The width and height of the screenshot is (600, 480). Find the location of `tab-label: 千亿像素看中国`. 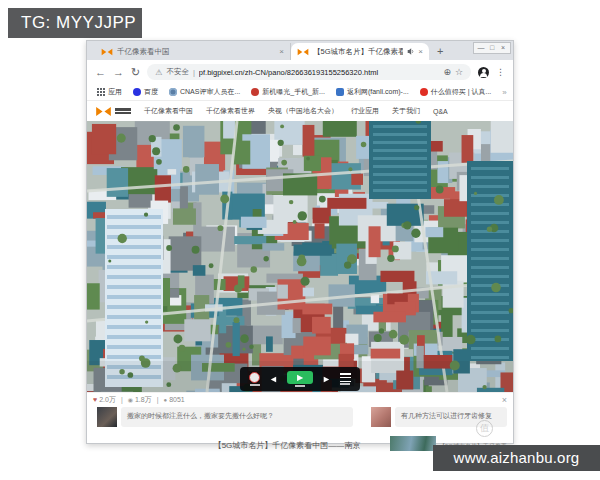

tab-label: 千亿像素看中国 is located at coordinates (196, 52).